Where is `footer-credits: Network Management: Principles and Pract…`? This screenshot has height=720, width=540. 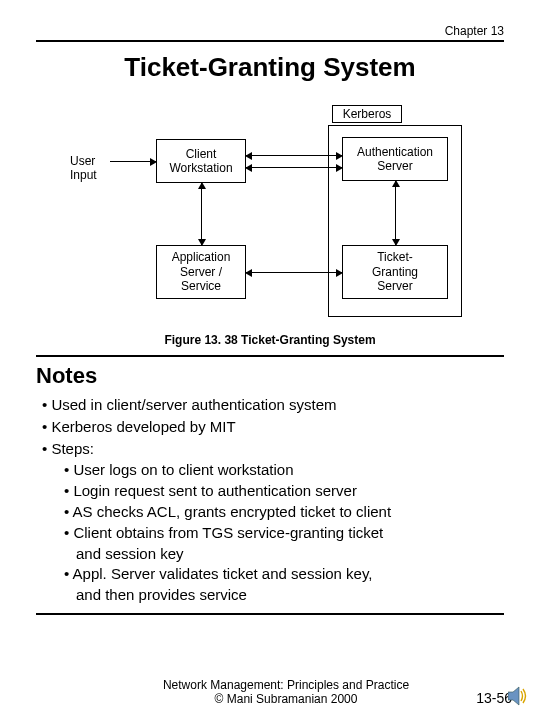
footer-credits: Network Management: Principles and Pract… is located at coordinates (286, 692).